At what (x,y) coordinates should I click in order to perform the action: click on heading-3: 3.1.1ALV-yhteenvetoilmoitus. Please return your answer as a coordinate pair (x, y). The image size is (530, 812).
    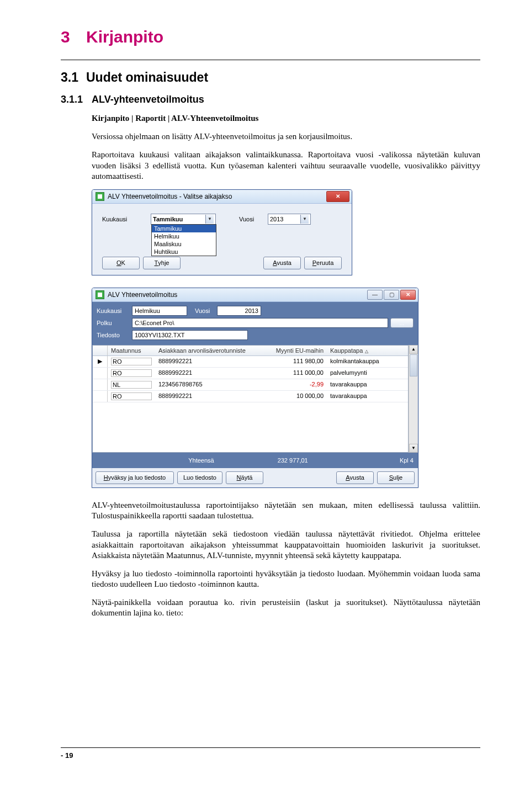
    Looking at the image, I should click on (271, 99).